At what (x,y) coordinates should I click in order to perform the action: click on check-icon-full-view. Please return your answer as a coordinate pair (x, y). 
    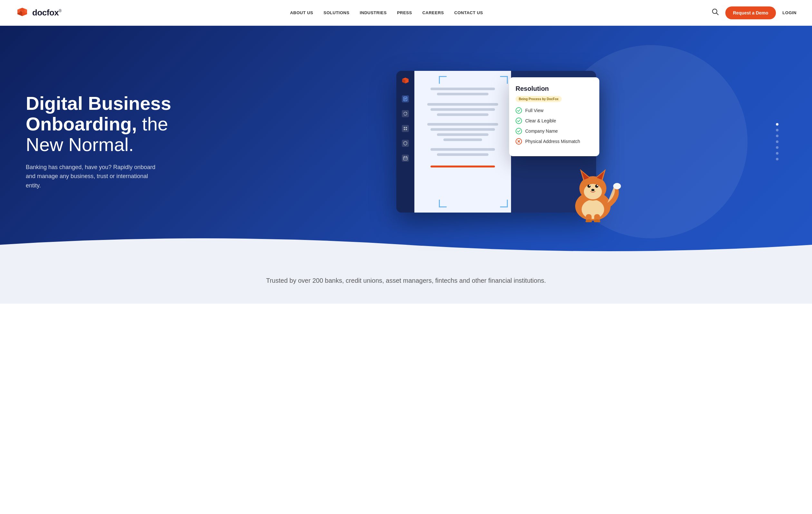
    Looking at the image, I should click on (519, 111).